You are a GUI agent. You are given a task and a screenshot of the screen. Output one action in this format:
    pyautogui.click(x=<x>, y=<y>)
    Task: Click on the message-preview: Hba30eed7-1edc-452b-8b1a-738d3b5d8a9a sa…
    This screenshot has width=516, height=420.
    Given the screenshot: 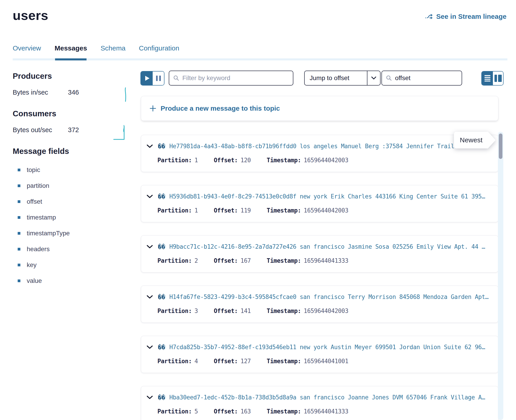 What is the action you would take?
    pyautogui.click(x=327, y=397)
    